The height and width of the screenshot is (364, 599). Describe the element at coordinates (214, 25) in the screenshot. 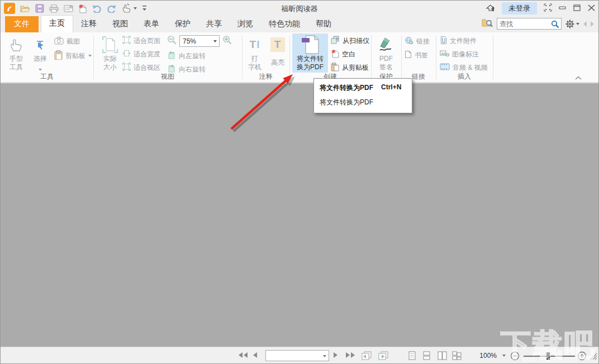

I see `tab-share: 共享` at that location.